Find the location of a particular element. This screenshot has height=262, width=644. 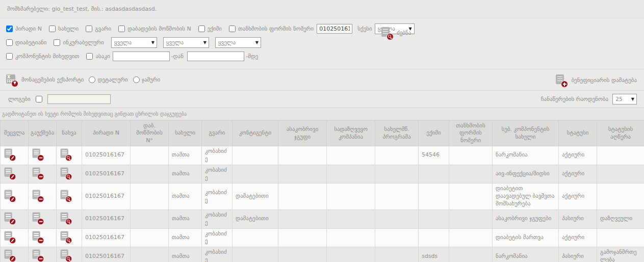

column-header-4: დაბ. მოწმობის N° is located at coordinates (150, 134).